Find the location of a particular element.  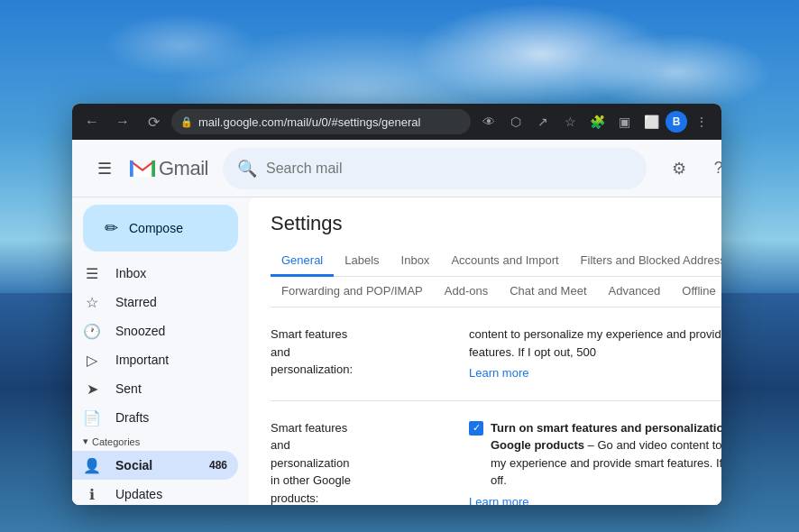

inbox-label: Inbox is located at coordinates (131, 273).